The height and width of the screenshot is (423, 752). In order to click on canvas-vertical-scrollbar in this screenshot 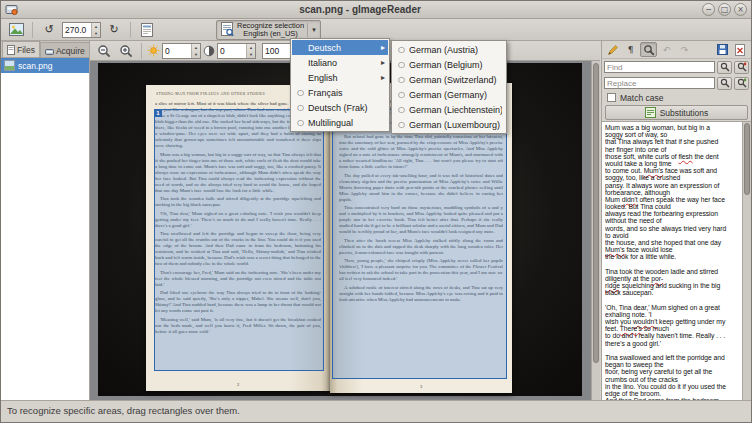, I will do `click(596, 230)`.